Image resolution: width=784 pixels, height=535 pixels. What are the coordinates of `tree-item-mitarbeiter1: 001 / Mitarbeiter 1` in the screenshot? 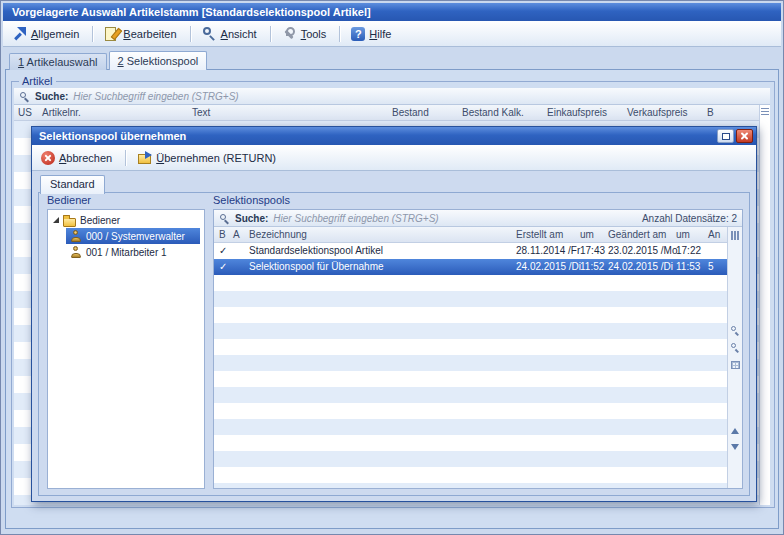 It's located at (136, 252).